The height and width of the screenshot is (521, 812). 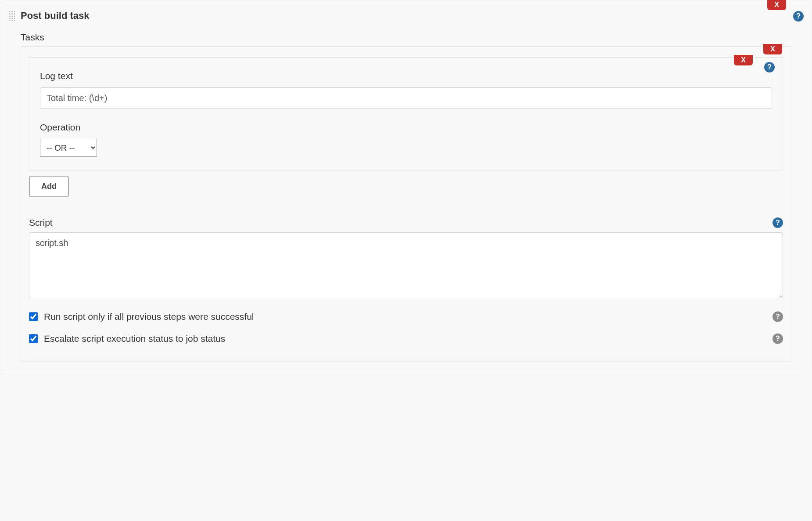 What do you see at coordinates (406, 13) in the screenshot?
I see `section-header: Post build task` at bounding box center [406, 13].